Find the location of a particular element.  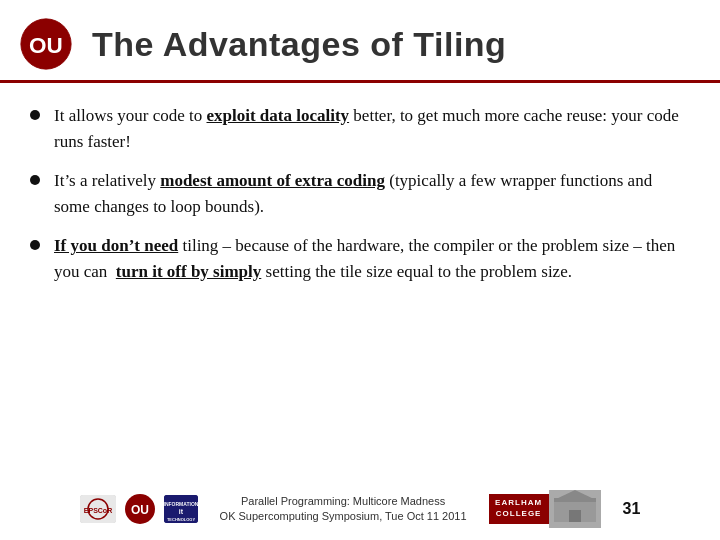

bullet-text: It’s a relatively modest amount of extra… is located at coordinates (372, 194).